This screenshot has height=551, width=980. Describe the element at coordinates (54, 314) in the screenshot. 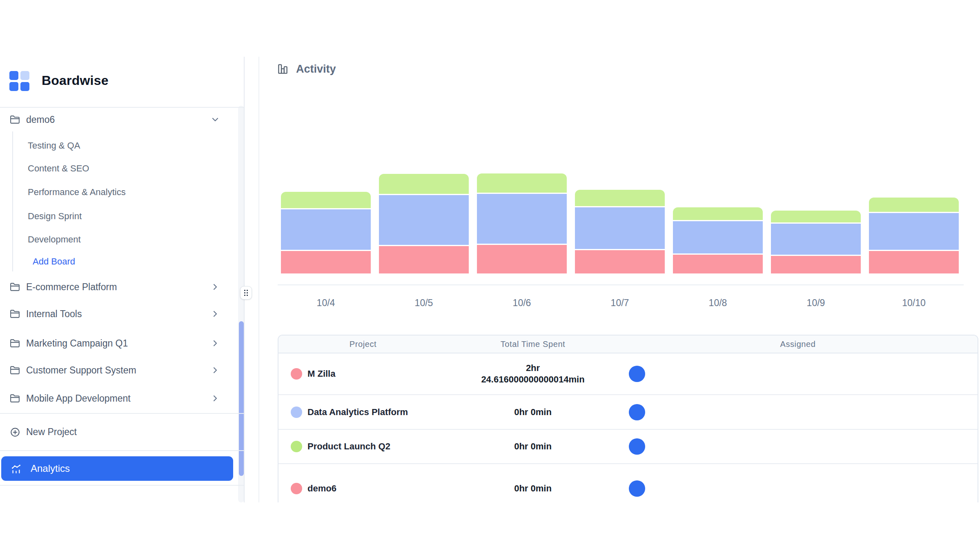

I see `sidebar-item-label: Internal Tools` at that location.